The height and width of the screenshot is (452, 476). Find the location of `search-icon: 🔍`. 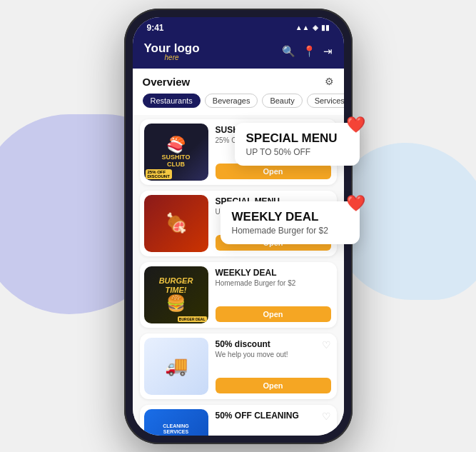

search-icon: 🔍 is located at coordinates (288, 51).